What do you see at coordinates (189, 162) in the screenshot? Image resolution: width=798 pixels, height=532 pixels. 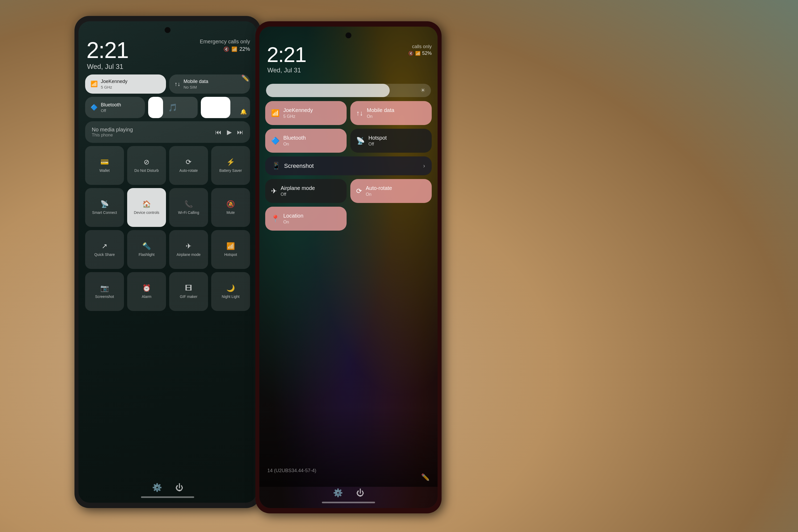 I see `autorotate-icon: ⟳` at bounding box center [189, 162].